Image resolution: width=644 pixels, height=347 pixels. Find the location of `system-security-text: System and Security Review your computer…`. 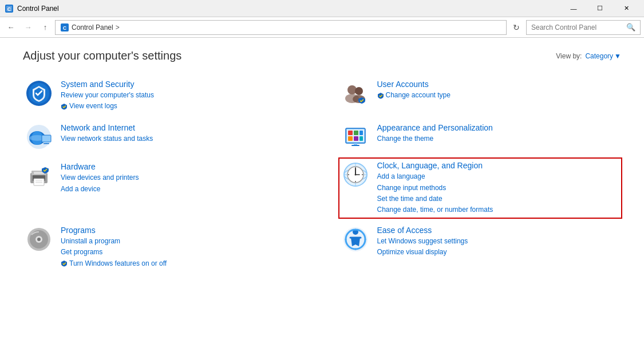

system-security-text: System and Security Review your computer… is located at coordinates (182, 96).